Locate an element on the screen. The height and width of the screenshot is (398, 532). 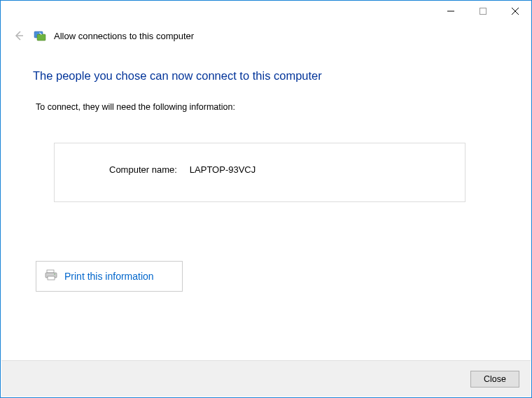
titlebar is located at coordinates (266, 11).